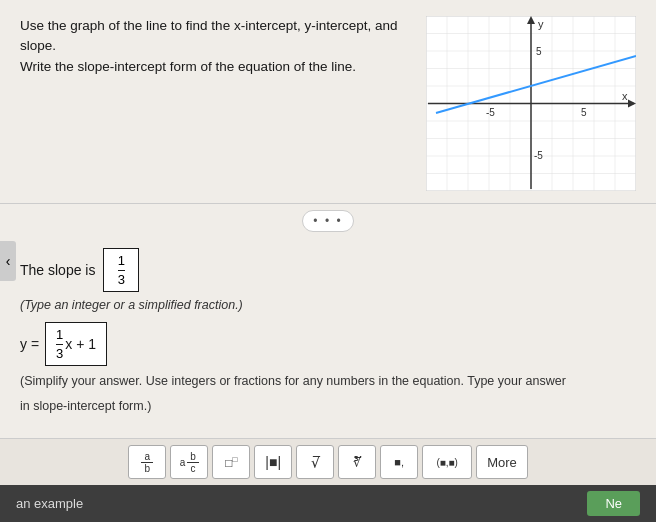 Image resolution: width=656 pixels, height=522 pixels. Describe the element at coordinates (531, 104) in the screenshot. I see `graph-container: y x 5 -5 -5 5` at that location.